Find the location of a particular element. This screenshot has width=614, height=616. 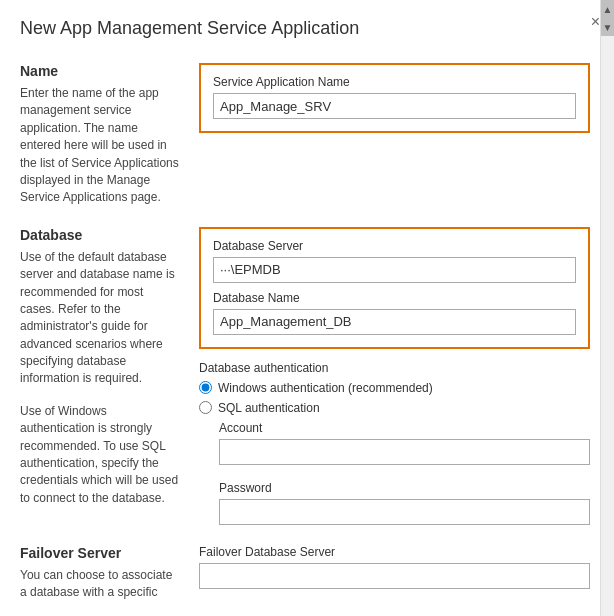

database-description1: Use of the default database server and d… is located at coordinates (100, 318).